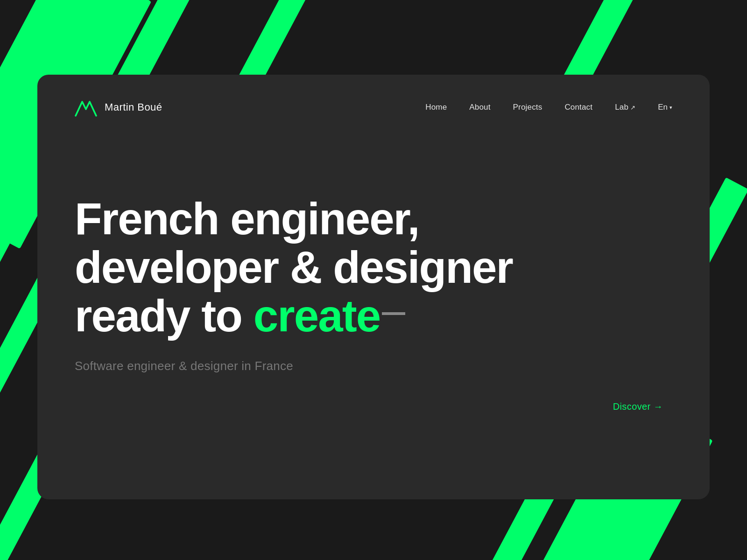  I want to click on logo-name: Martin Boué, so click(134, 107).